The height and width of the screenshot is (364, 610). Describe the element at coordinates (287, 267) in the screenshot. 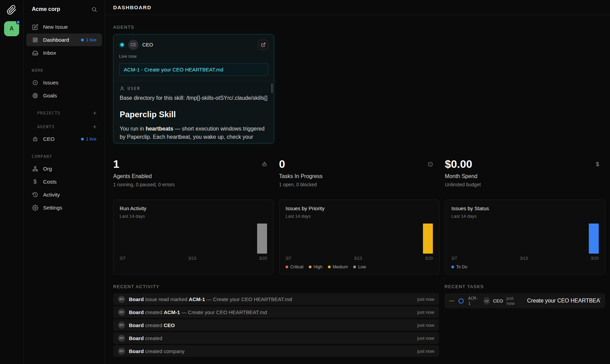

I see `legend-dot-critical` at that location.